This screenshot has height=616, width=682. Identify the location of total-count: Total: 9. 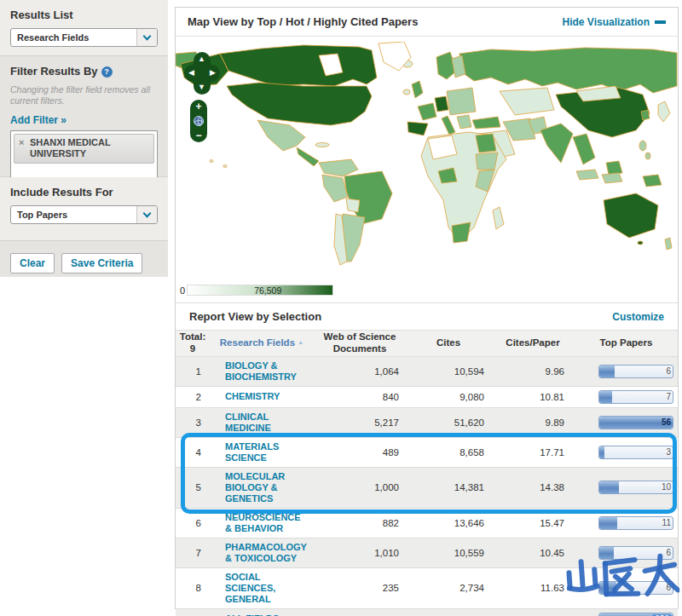
(193, 343).